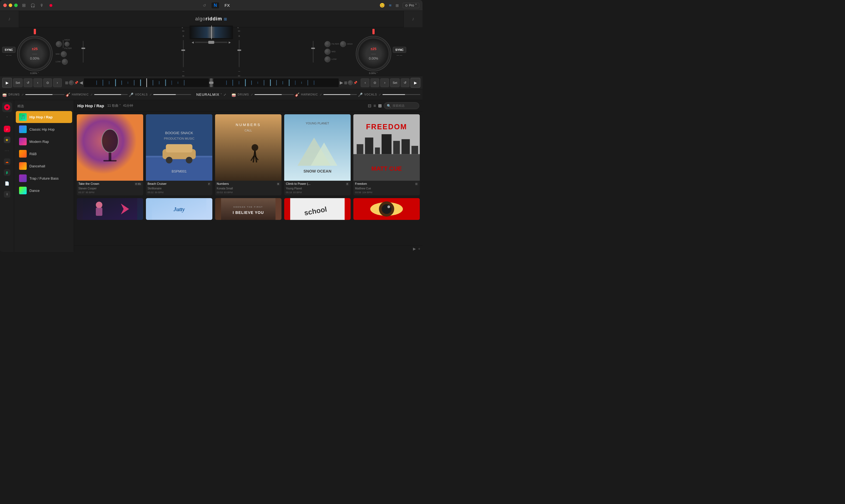  What do you see at coordinates (248, 209) in the screenshot?
I see `song-card-7: KEENAN THE FIRST I BELIEVE YOU` at bounding box center [248, 209].